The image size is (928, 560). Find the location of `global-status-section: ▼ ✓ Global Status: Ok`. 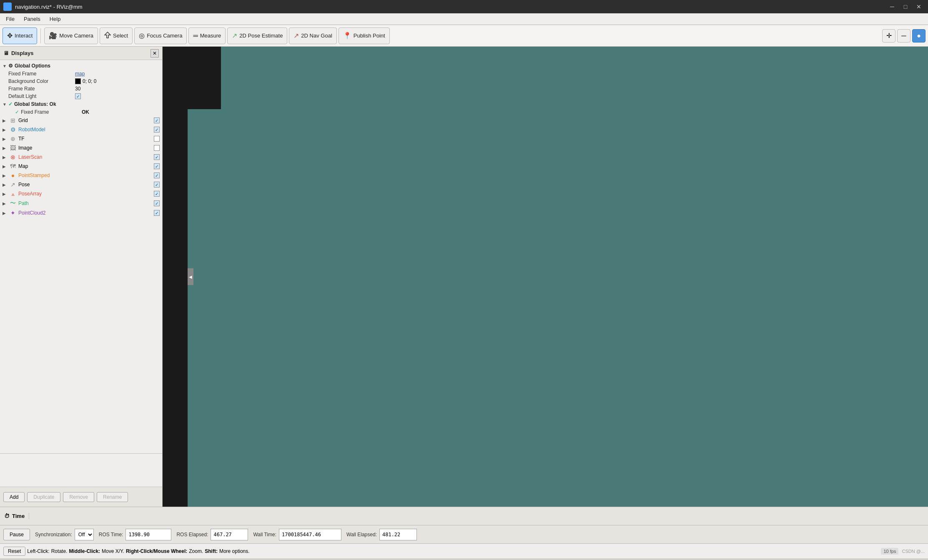

global-status-section: ▼ ✓ Global Status: Ok is located at coordinates (81, 104).